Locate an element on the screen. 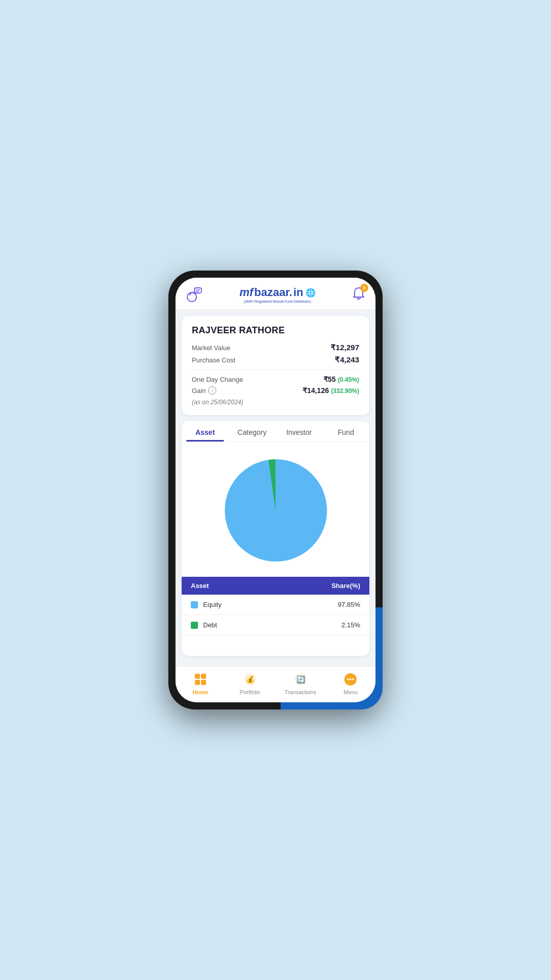 The height and width of the screenshot is (980, 551). menu-icon is located at coordinates (350, 679).